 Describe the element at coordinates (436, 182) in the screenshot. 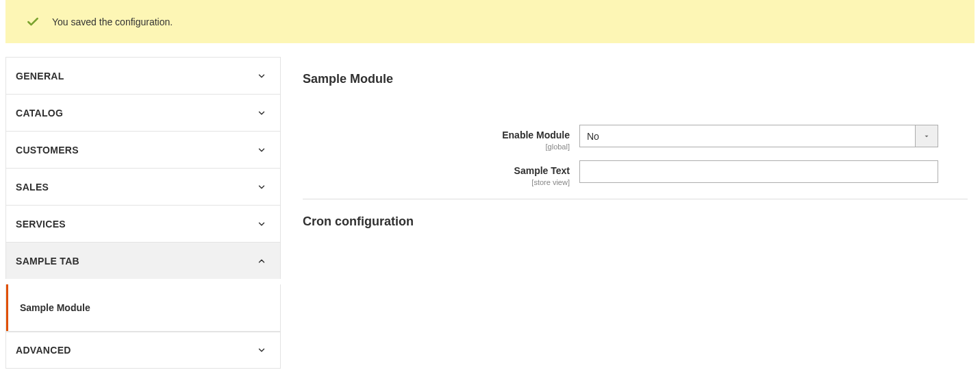

I see `field-scope-sample-text: [store view]` at that location.